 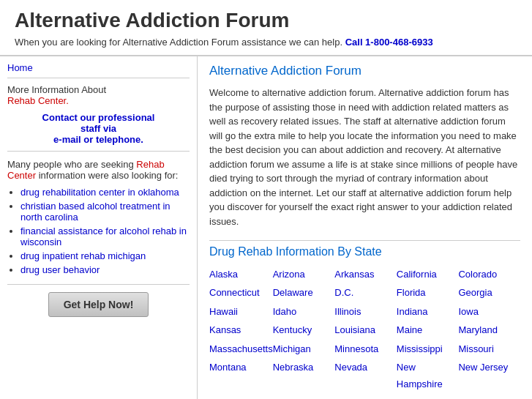 What do you see at coordinates (105, 269) in the screenshot?
I see `list-item: drug user behavior` at bounding box center [105, 269].